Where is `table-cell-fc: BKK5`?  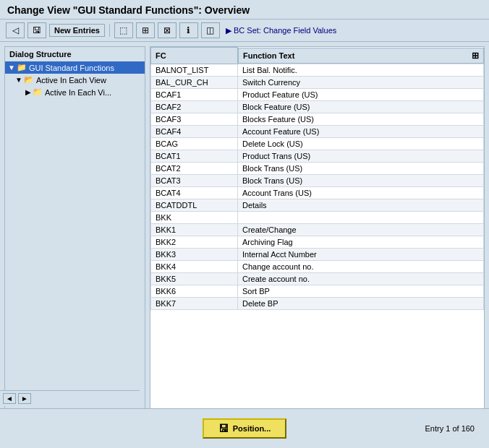
table-cell-fc: BKK5 is located at coordinates (195, 279).